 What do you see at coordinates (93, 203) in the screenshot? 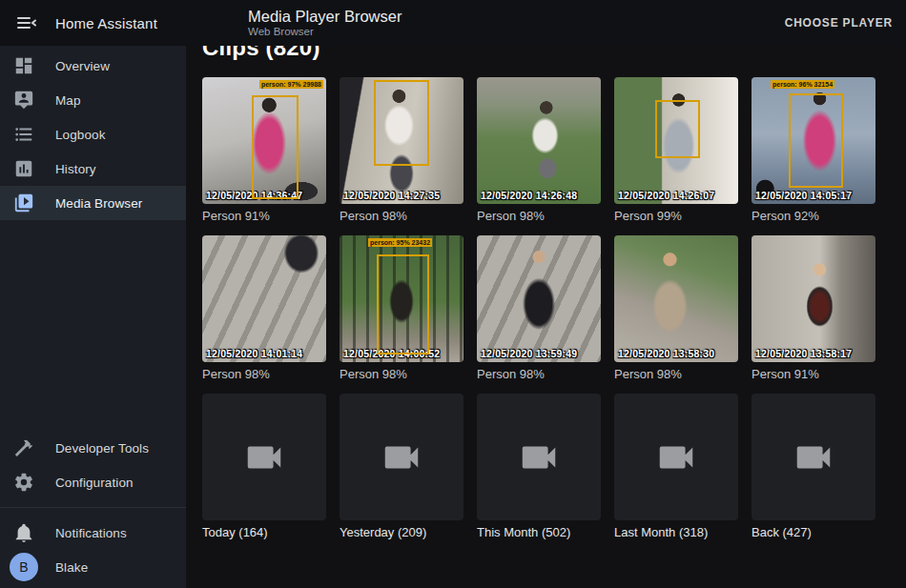
I see `sidebar-item-media-browser: Media Browser` at bounding box center [93, 203].